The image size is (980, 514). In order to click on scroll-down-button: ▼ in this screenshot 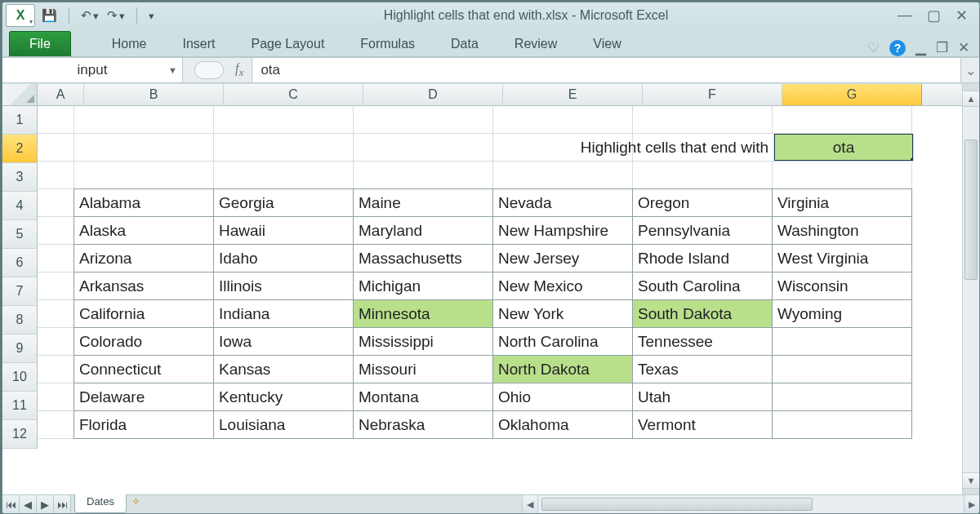, I will do `click(971, 480)`.